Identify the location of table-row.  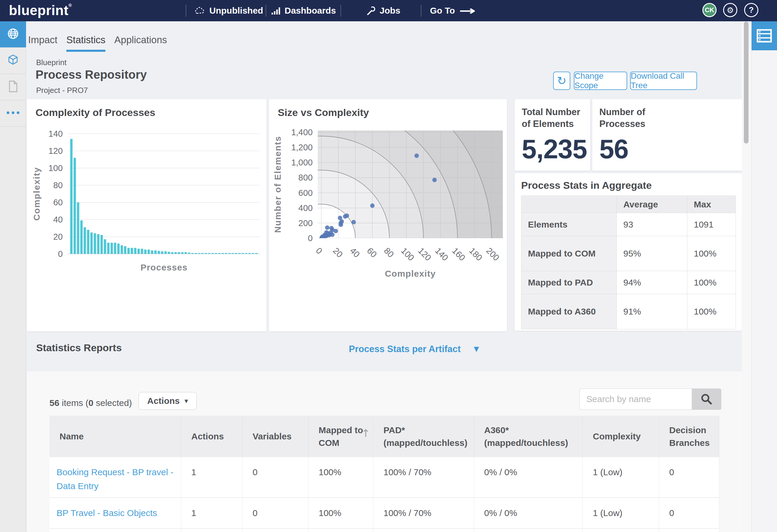
(384, 530).